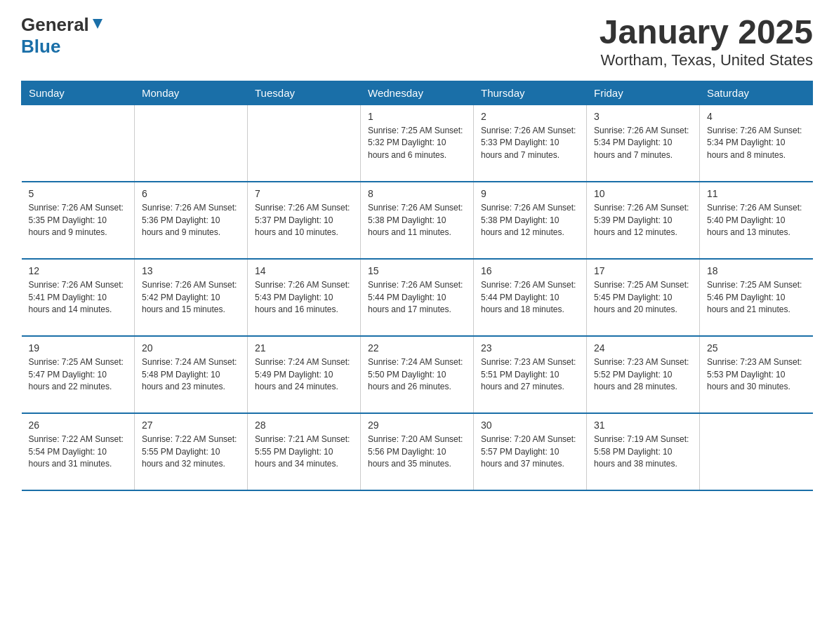 This screenshot has height=644, width=834. I want to click on logo-chevron-icon, so click(98, 25).